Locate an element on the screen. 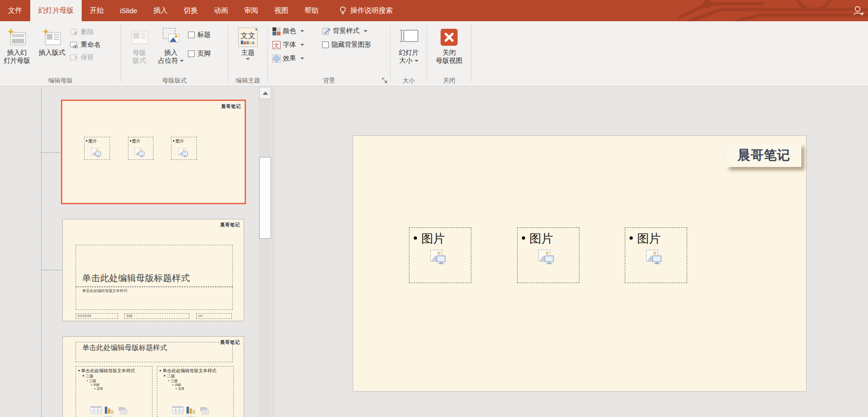 The image size is (868, 417). mini-title-placeholder: 单击此处编辑母版标题样式 is located at coordinates (154, 266).